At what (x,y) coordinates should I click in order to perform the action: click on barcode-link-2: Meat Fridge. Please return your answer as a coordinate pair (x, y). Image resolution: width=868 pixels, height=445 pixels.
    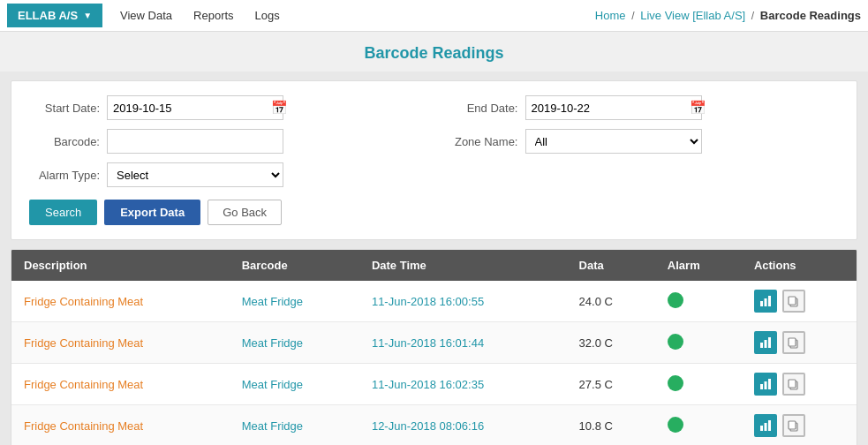
    Looking at the image, I should click on (272, 385).